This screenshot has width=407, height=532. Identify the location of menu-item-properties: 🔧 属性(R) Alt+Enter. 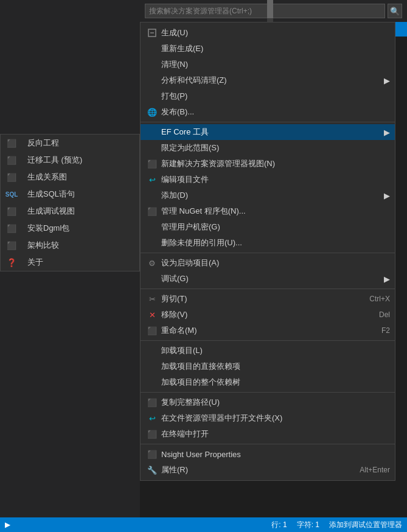
(268, 470).